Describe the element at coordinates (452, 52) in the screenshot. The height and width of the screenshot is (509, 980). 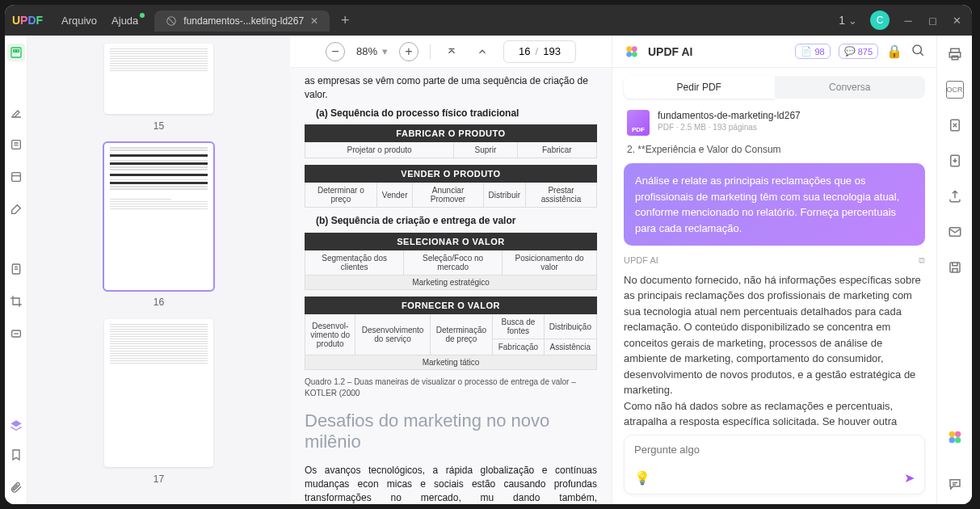
I see `first-page-button` at that location.